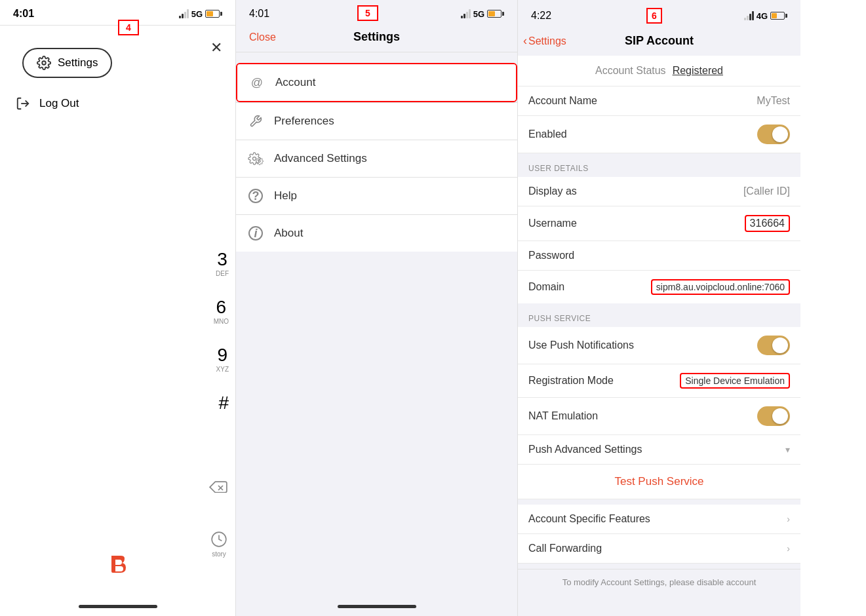 Image resolution: width=866 pixels, height=616 pixels. What do you see at coordinates (774, 345) in the screenshot?
I see `use-push-toggle` at bounding box center [774, 345].